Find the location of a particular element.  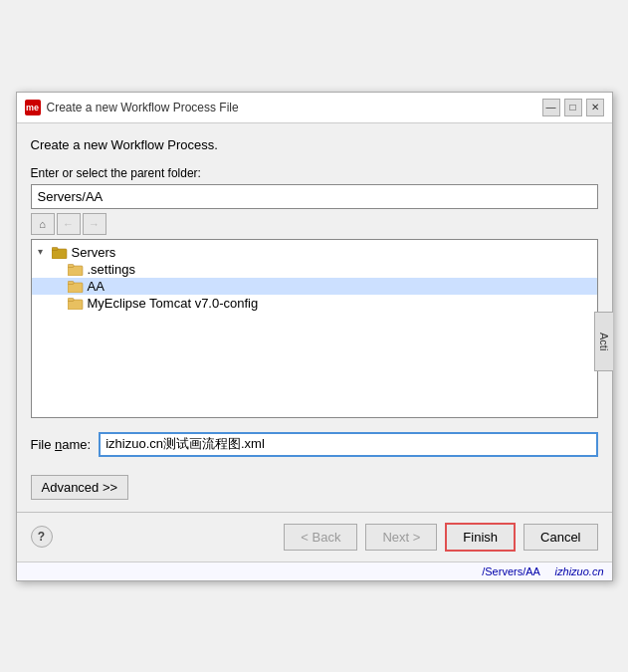

folder-icon-tomcat is located at coordinates (76, 303).